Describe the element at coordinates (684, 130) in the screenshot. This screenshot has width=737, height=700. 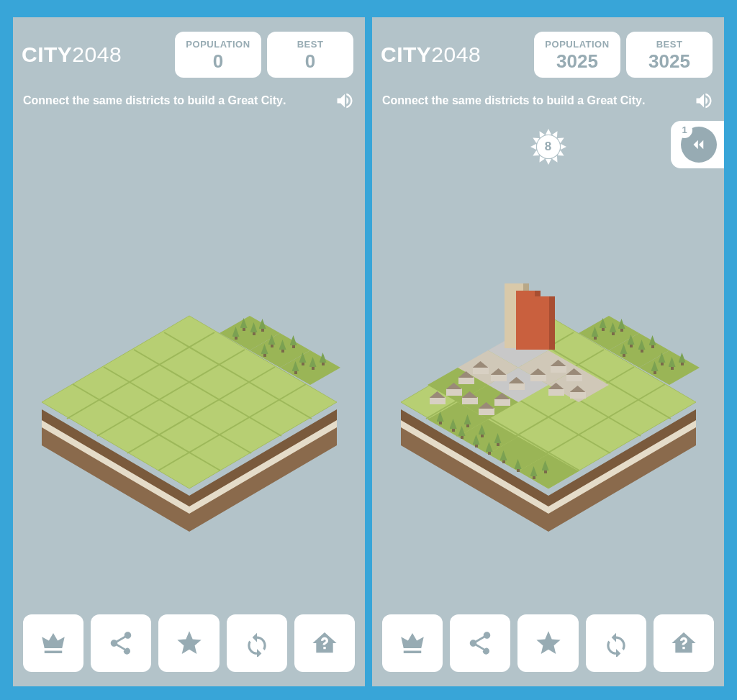
I see `undo-count: 1` at that location.